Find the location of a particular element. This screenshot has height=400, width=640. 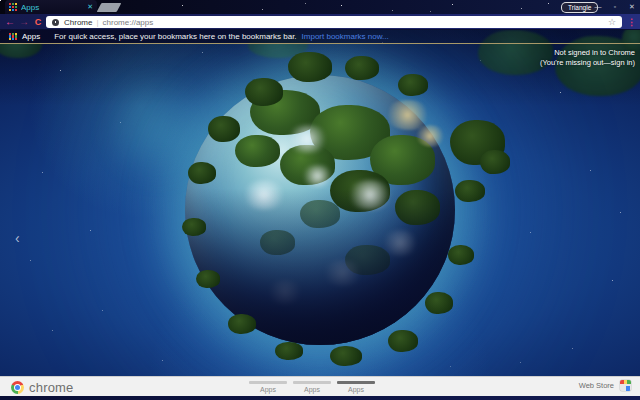

import-bookmarks-link: Import bookmarks now... is located at coordinates (346, 36).